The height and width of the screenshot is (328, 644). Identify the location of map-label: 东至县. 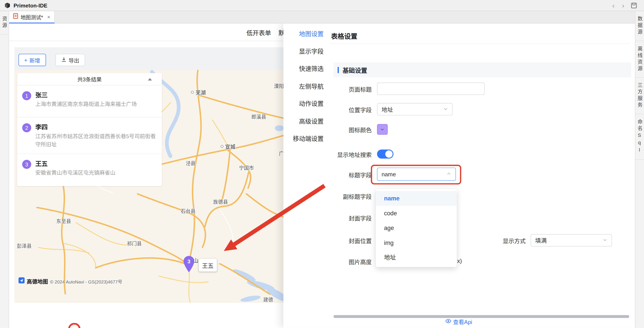
(64, 221).